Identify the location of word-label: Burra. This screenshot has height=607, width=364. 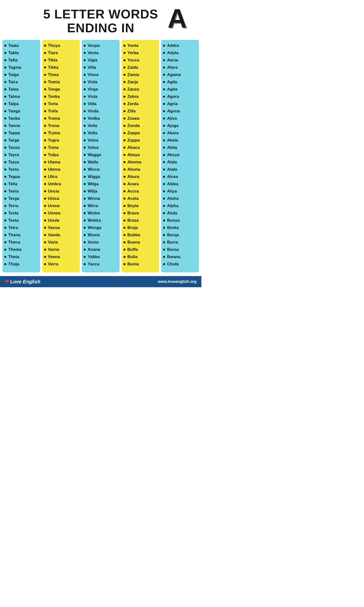
(172, 242).